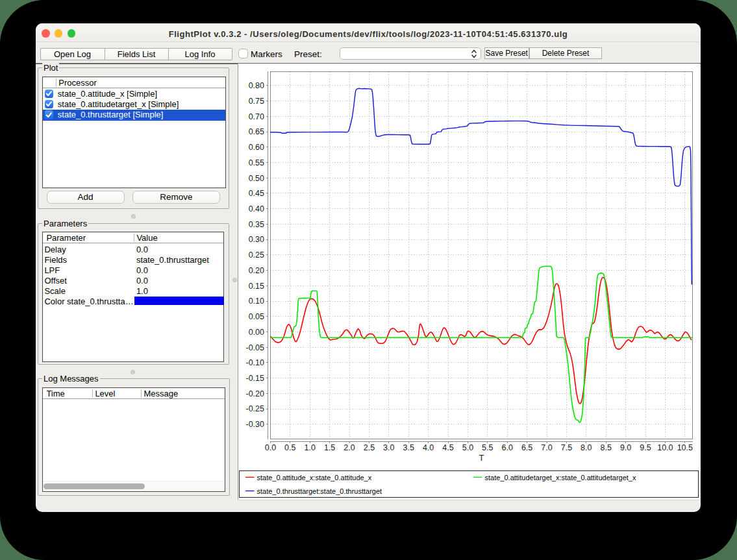  I want to click on svg-text: T, so click(481, 458).